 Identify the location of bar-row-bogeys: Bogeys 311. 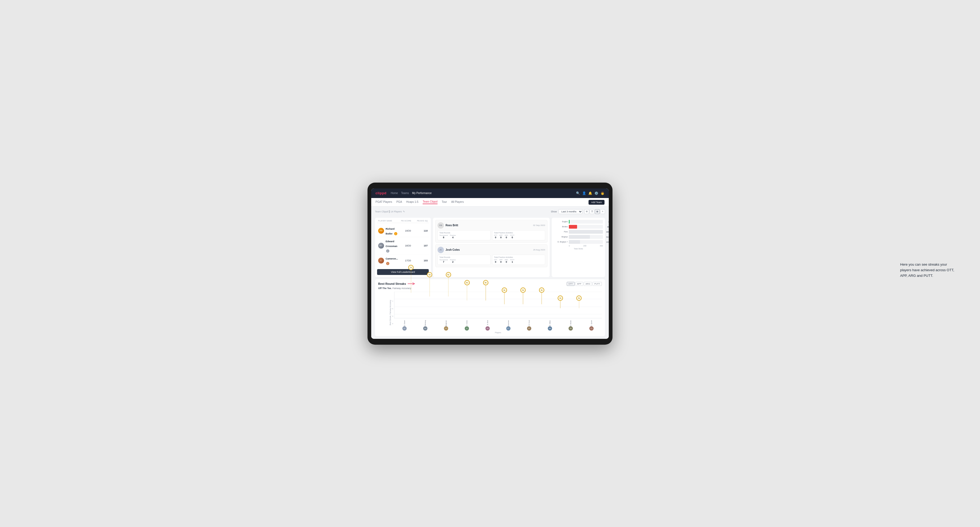
(578, 237).